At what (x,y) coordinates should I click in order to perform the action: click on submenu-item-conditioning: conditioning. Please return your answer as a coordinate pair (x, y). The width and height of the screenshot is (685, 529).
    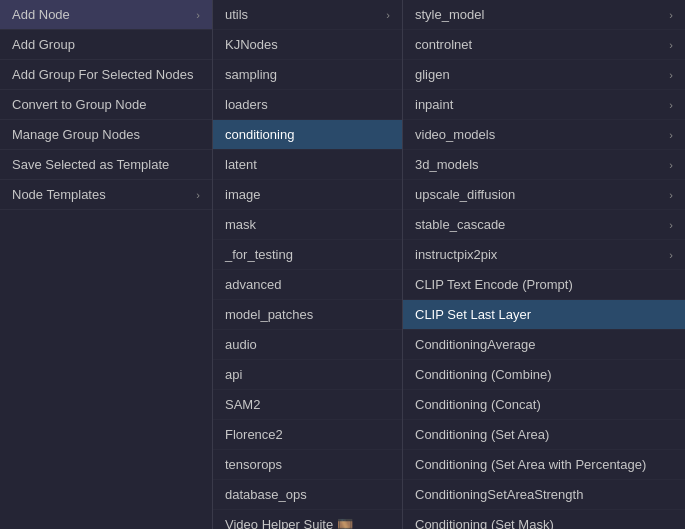
    Looking at the image, I should click on (308, 135).